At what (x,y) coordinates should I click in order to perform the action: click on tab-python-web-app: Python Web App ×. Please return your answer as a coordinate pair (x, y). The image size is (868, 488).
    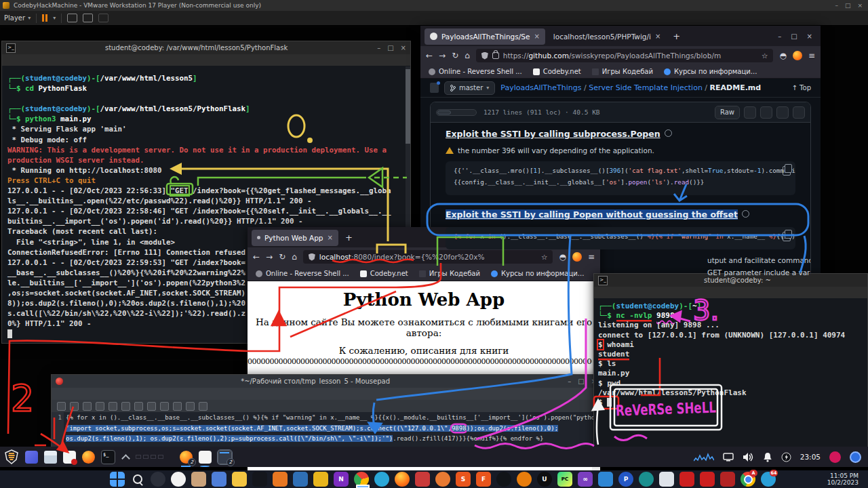
    Looking at the image, I should click on (295, 238).